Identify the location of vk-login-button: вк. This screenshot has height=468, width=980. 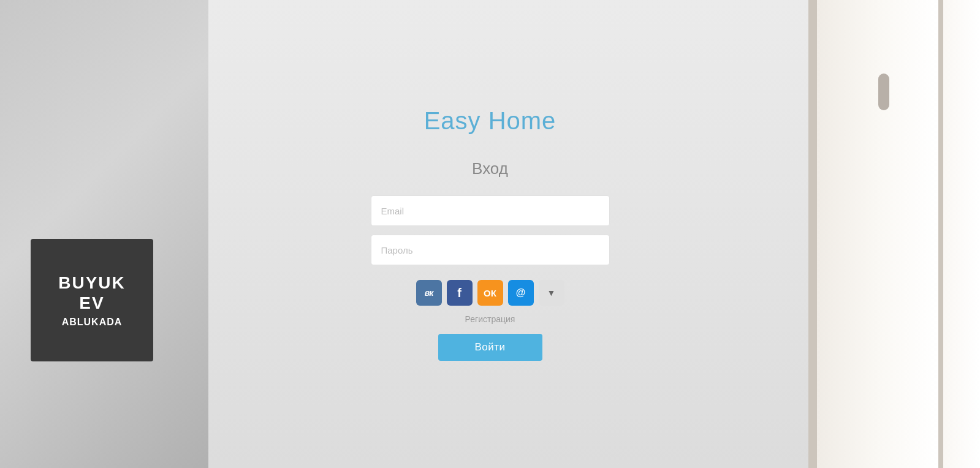
(429, 293).